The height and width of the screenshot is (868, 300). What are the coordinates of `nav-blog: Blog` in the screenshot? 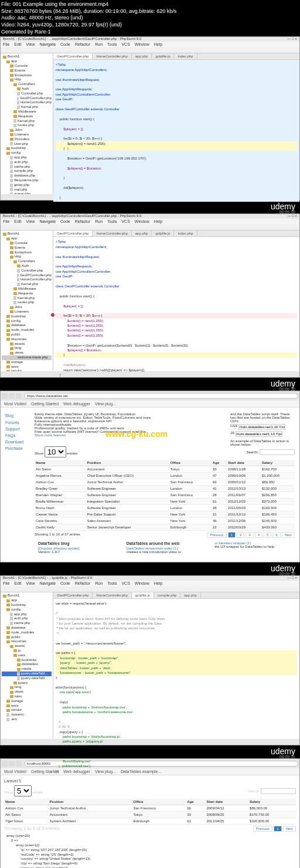 It's located at (18, 415).